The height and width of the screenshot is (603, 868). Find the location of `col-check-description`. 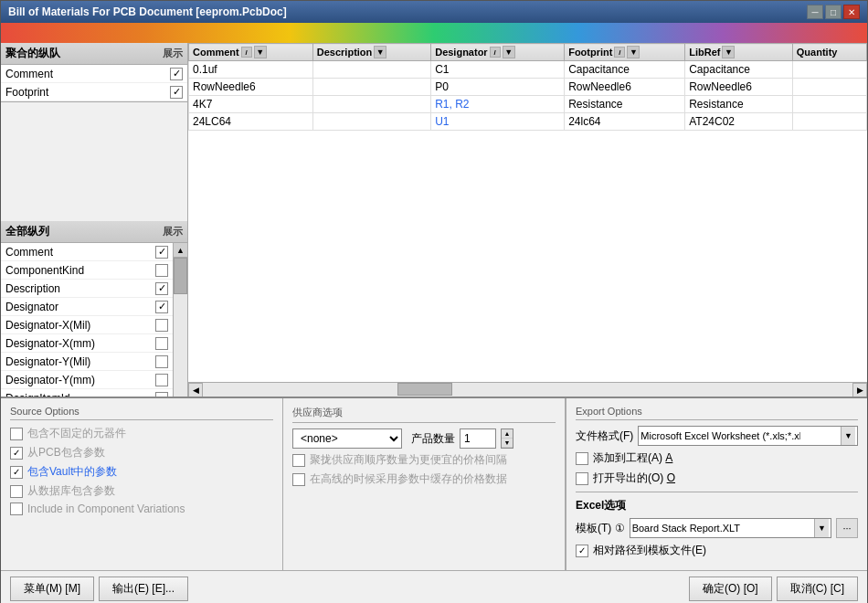

col-check-description is located at coordinates (162, 289).